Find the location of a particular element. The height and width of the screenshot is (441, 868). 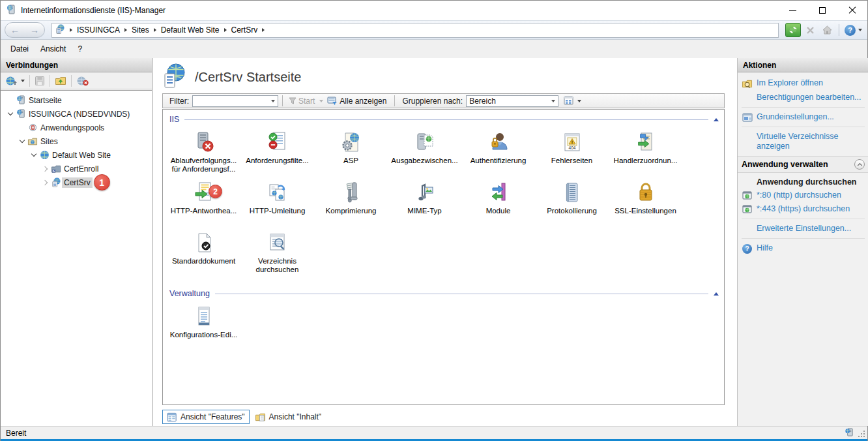

help-button: ? is located at coordinates (854, 30).